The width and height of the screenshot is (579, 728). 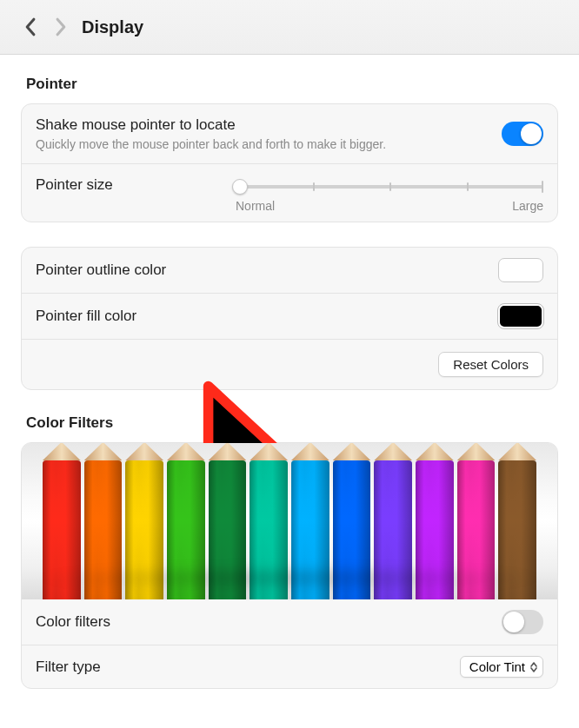 I want to click on color-filters-toggle, so click(x=522, y=622).